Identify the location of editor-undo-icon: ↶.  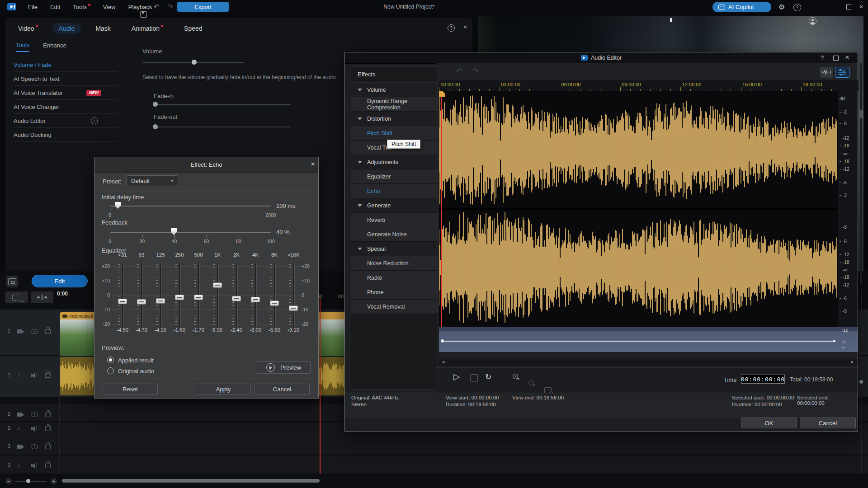
(459, 70).